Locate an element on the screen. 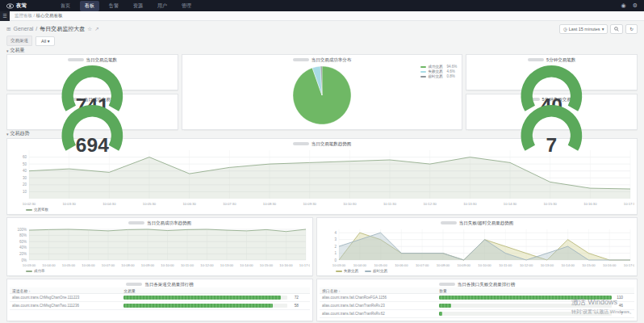 This screenshot has height=323, width=644. favorite-star-icon: ☆ is located at coordinates (90, 29).